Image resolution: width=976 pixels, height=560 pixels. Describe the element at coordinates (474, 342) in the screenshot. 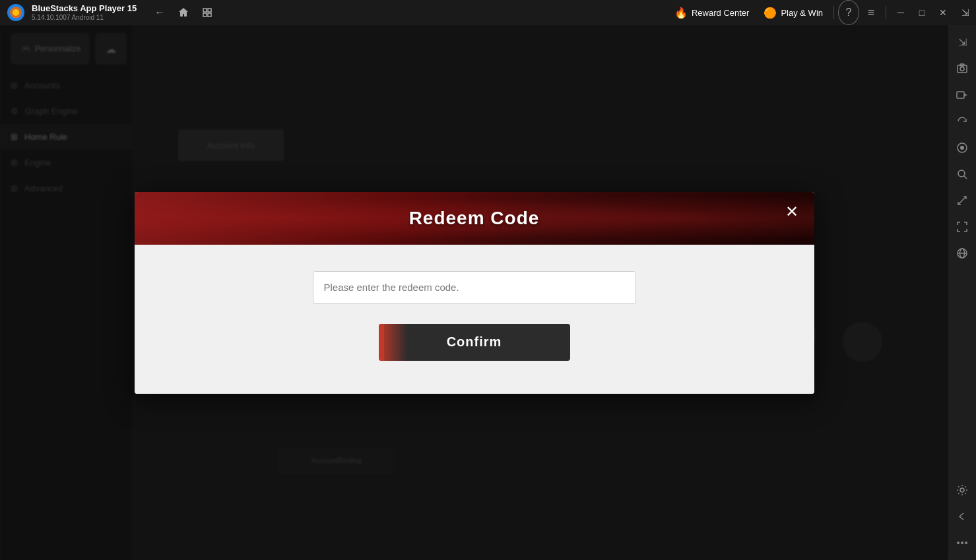

I see `confirm-button: Confirm` at that location.